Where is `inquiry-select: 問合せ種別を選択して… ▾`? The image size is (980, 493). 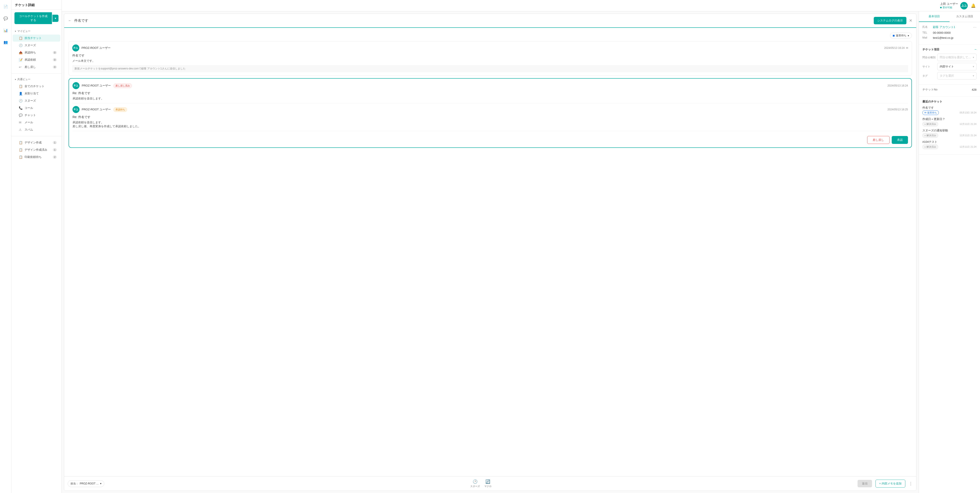 inquiry-select: 問合せ種別を選択して… ▾ is located at coordinates (957, 57).